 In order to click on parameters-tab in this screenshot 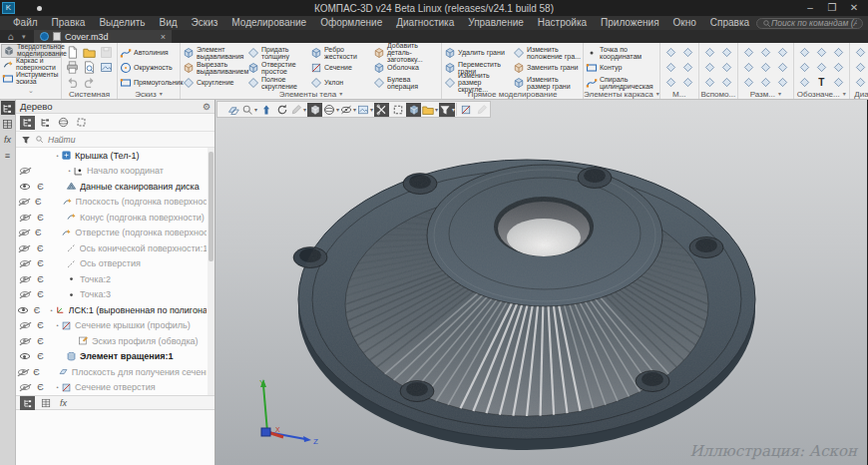, I will do `click(46, 403)`.